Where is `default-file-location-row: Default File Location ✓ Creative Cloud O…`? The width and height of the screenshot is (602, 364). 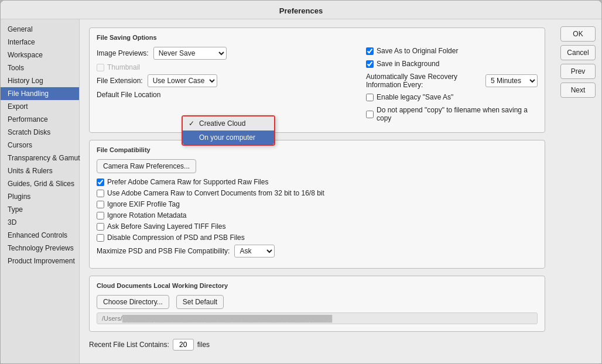 default-file-location-row: Default File Location ✓ Creative Cloud O… is located at coordinates (225, 95).